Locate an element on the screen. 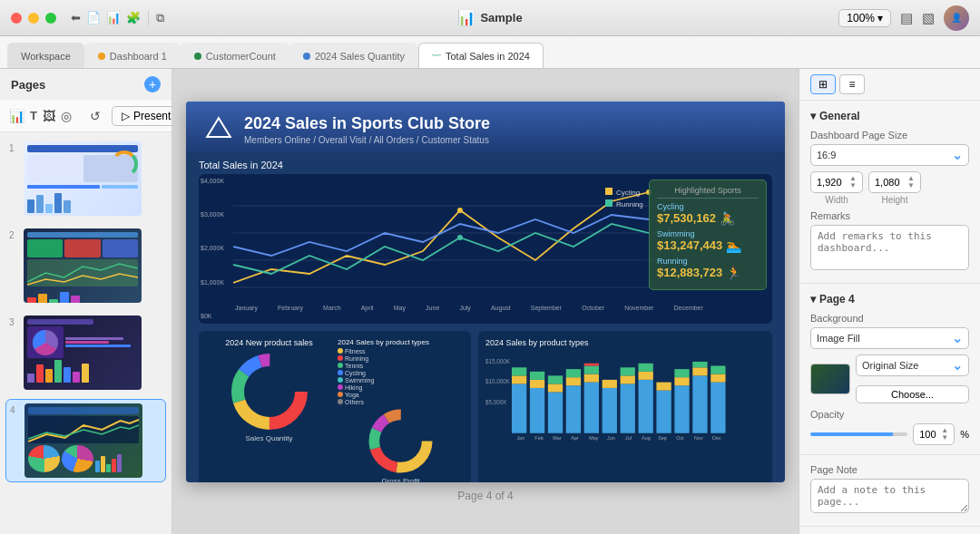 The height and width of the screenshot is (534, 980). bg-type-select: Image Fill ⌄ is located at coordinates (889, 338).